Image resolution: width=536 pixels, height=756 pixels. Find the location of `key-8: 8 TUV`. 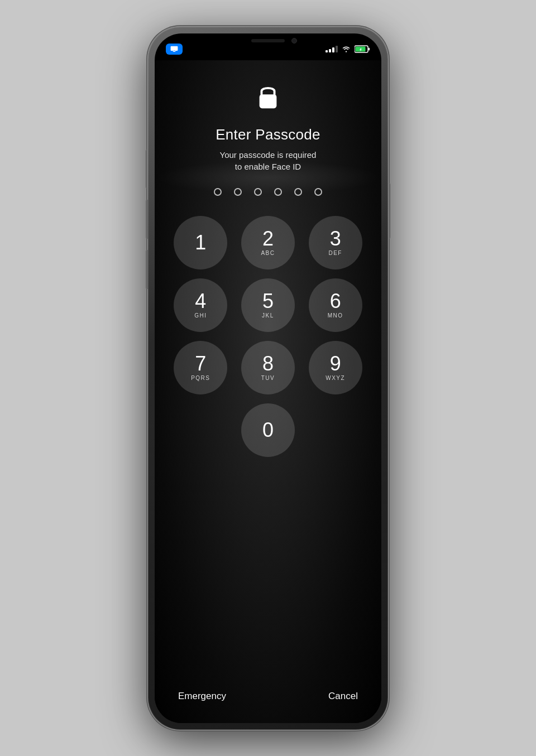

key-8: 8 TUV is located at coordinates (268, 368).